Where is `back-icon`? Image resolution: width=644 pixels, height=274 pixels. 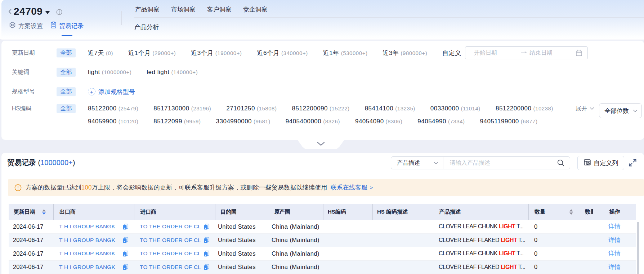 back-icon is located at coordinates (10, 12).